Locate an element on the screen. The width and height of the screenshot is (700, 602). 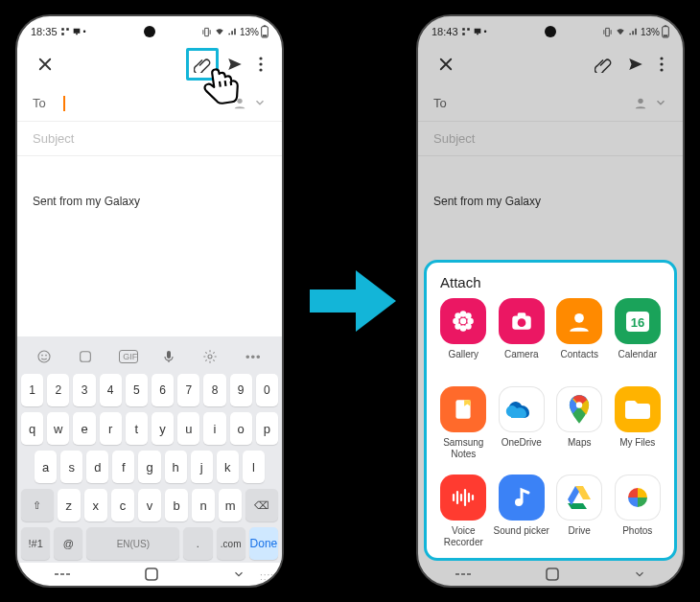
attach-option-onedrive: OneDrive is located at coordinates (522, 428).